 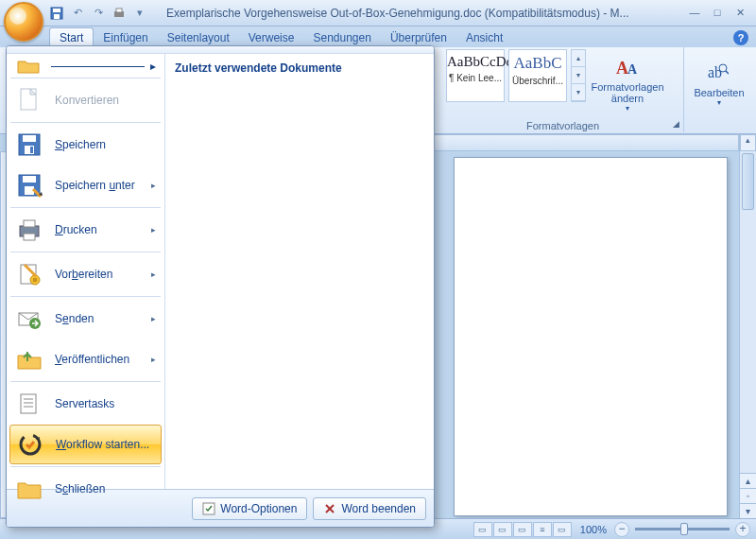 I want to click on bearbeiten-button: ab Bearbeiten ▾, so click(x=719, y=83).